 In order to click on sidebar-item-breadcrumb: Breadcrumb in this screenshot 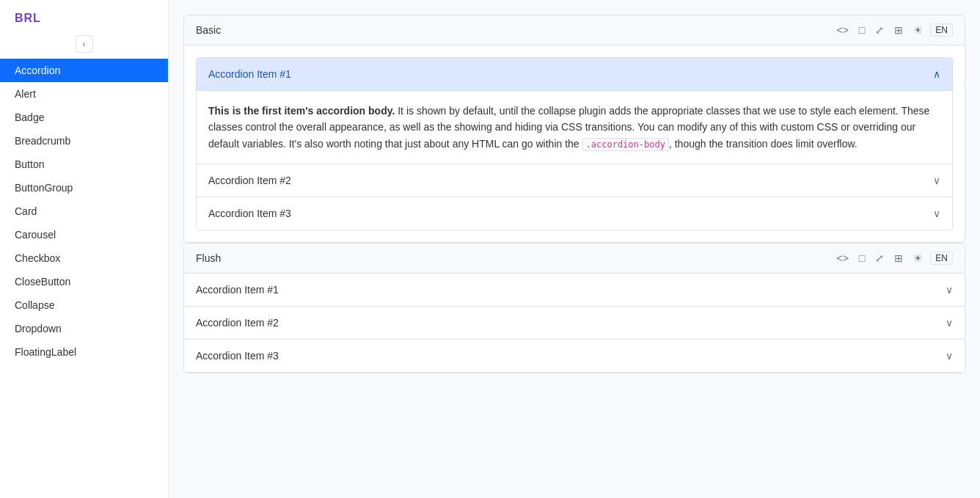, I will do `click(84, 141)`.